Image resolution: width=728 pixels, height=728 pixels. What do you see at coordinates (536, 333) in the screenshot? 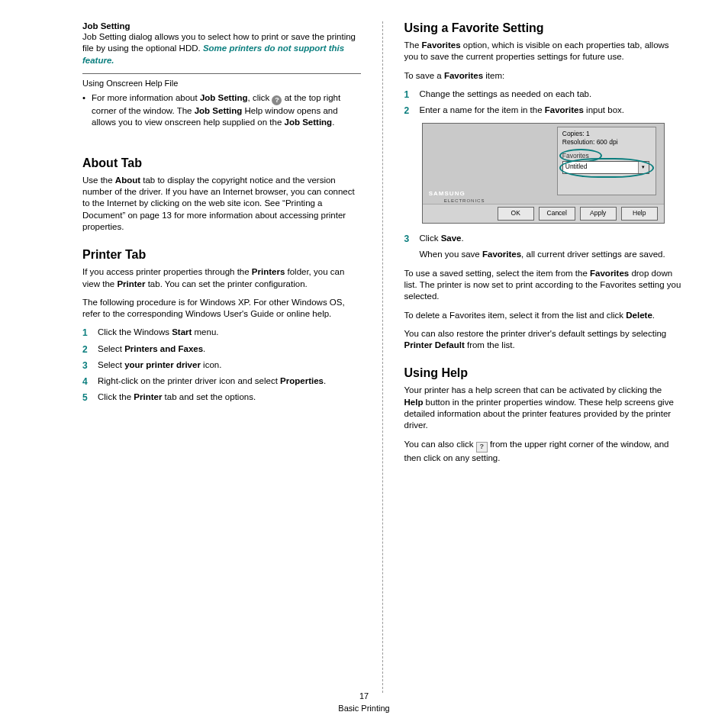
I see `t: You can also restore the printer driver'…` at bounding box center [536, 333].